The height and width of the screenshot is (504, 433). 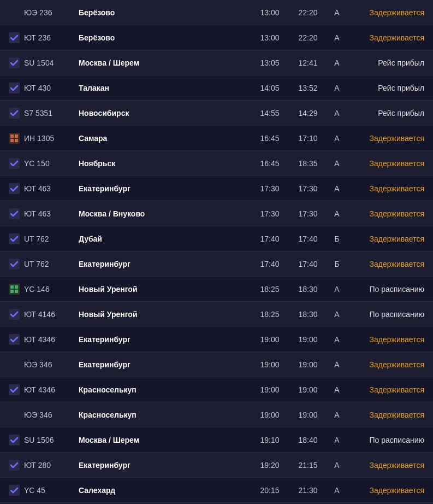 What do you see at coordinates (165, 113) in the screenshot?
I see `destination: Новосибирск` at bounding box center [165, 113].